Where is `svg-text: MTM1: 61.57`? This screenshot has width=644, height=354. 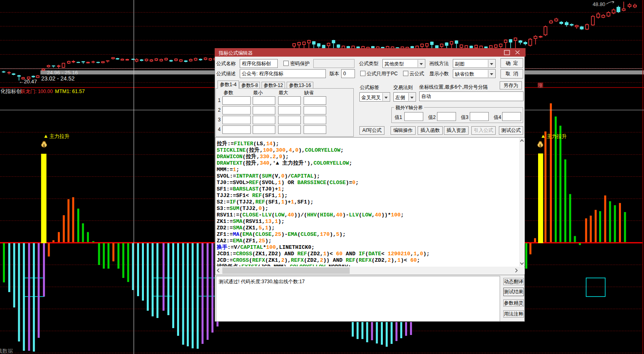 svg-text: MTM1: 61.57 is located at coordinates (70, 91).